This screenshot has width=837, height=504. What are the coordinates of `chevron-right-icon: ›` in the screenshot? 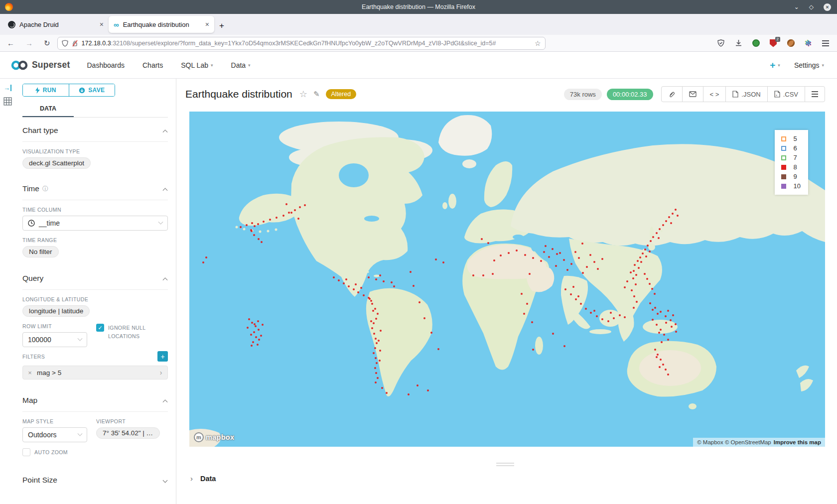 It's located at (161, 373).